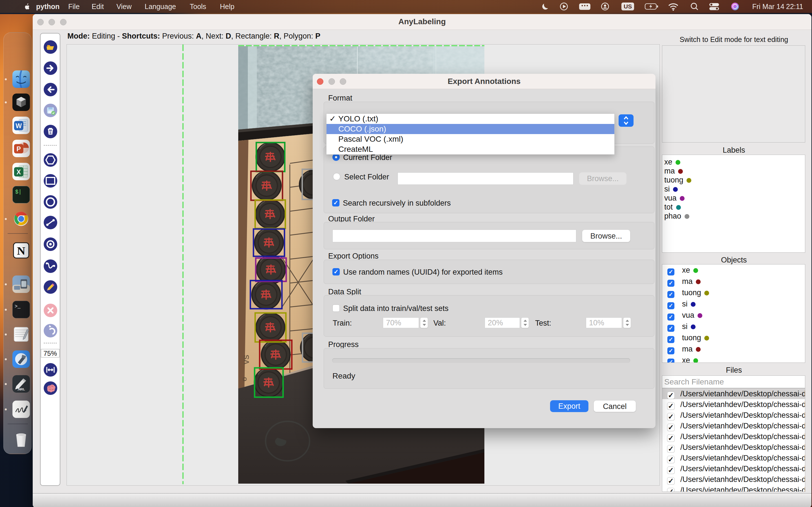 The width and height of the screenshot is (812, 507). I want to click on svg-text: W, so click(19, 126).